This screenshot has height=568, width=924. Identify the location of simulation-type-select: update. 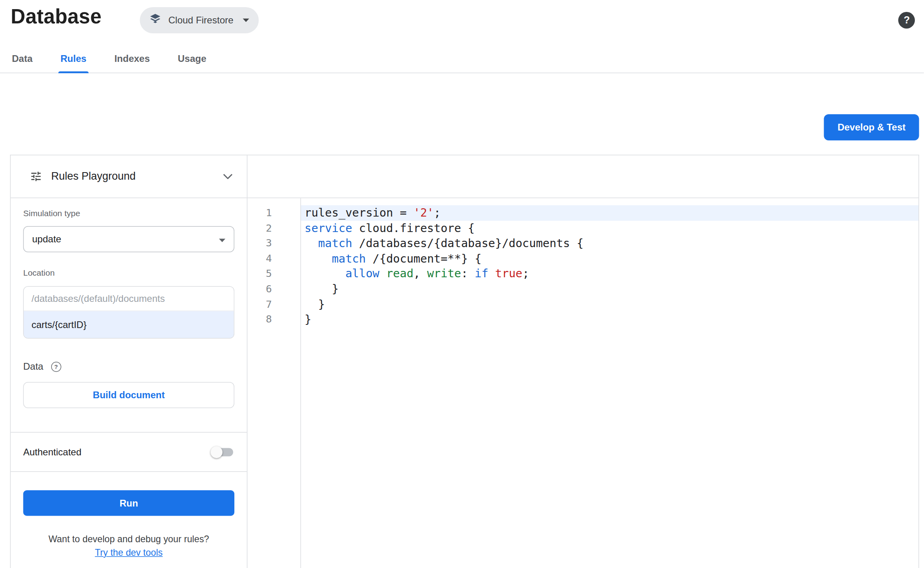
(129, 239).